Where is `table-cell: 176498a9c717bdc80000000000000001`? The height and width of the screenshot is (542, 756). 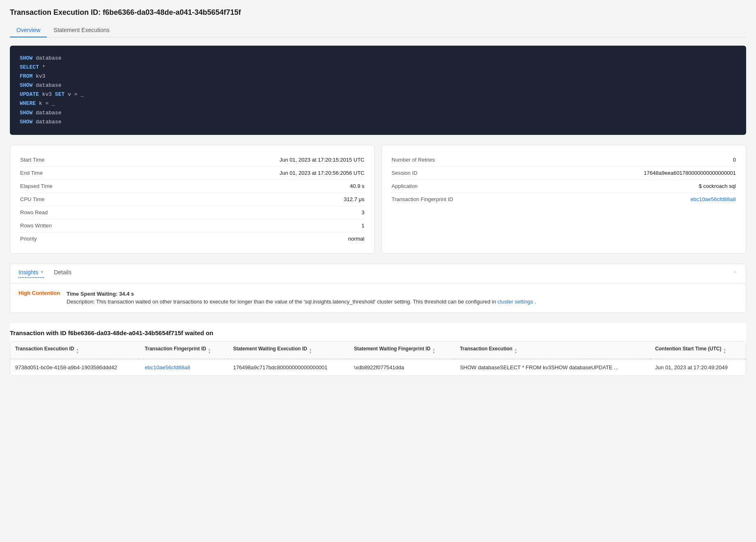
table-cell: 176498a9c717bdc80000000000000001 is located at coordinates (288, 367).